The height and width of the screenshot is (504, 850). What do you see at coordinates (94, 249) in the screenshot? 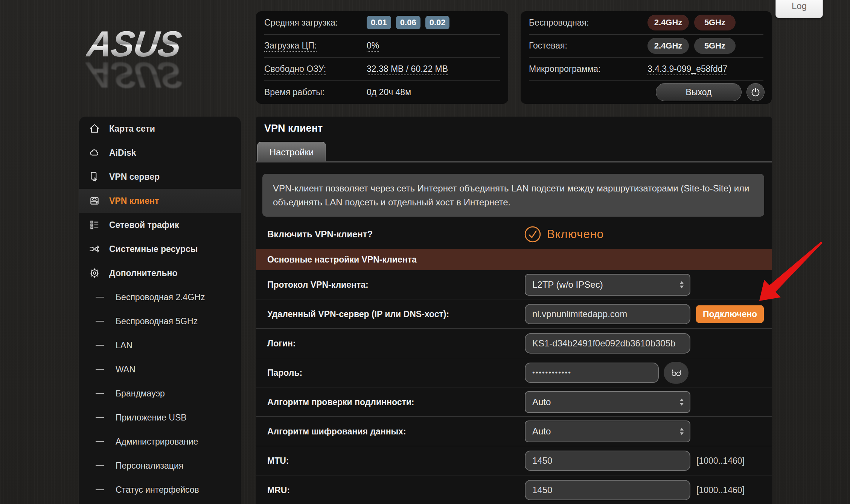
I see `shuffle-icon` at bounding box center [94, 249].